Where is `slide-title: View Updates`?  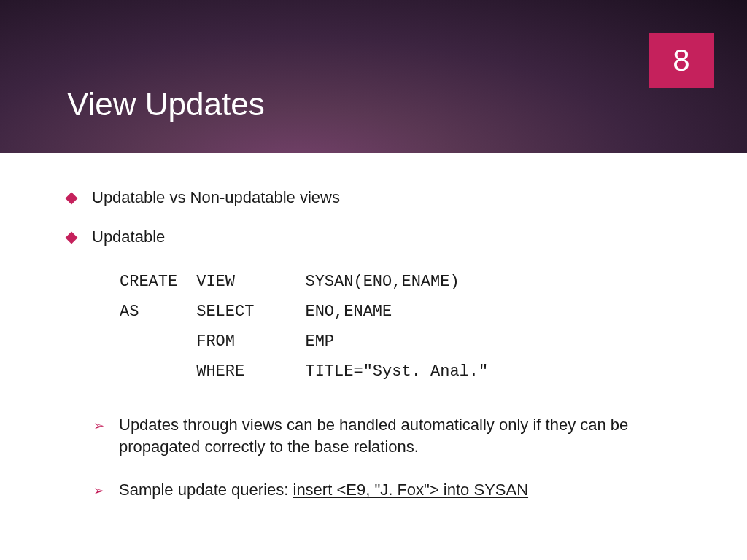 slide-title: View Updates is located at coordinates (166, 104).